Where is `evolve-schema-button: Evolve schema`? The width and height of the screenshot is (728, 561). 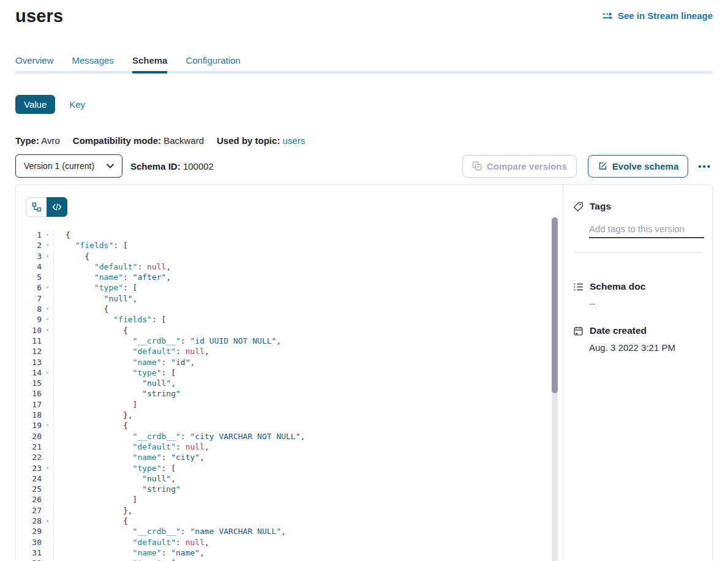 evolve-schema-button: Evolve schema is located at coordinates (638, 167).